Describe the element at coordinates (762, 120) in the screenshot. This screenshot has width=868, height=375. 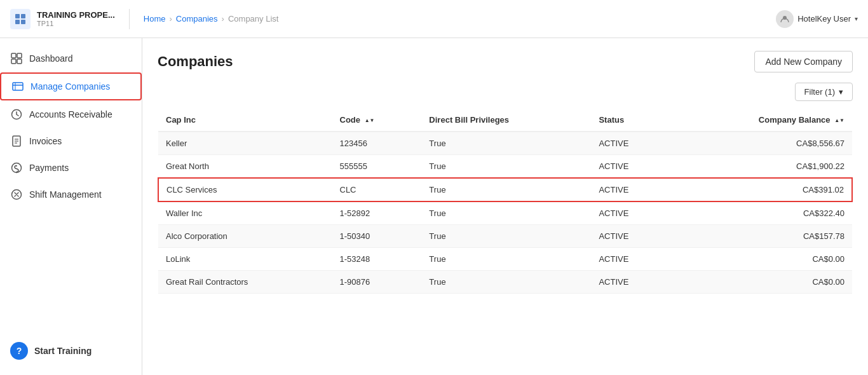
I see `col-company-balance: Company Balance ▲▼` at that location.